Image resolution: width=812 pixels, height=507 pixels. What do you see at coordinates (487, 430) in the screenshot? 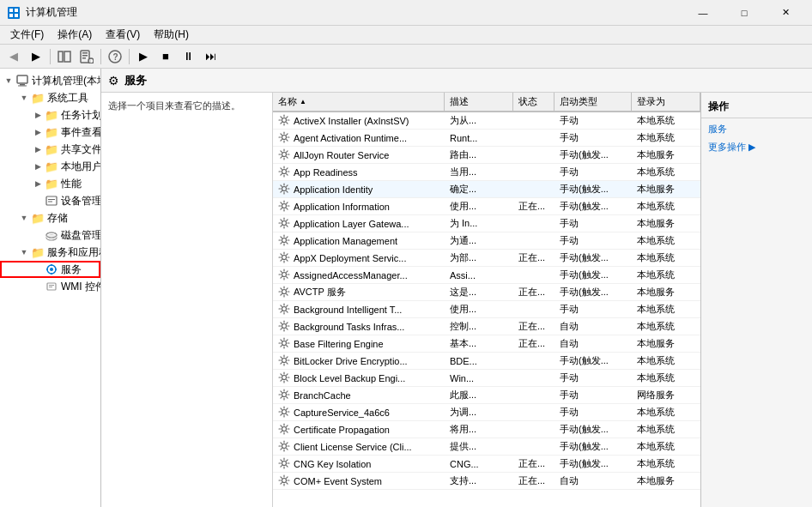
I see `service-row: Certificate Propagation 将用... 手动(触发... 本…` at bounding box center [487, 430].